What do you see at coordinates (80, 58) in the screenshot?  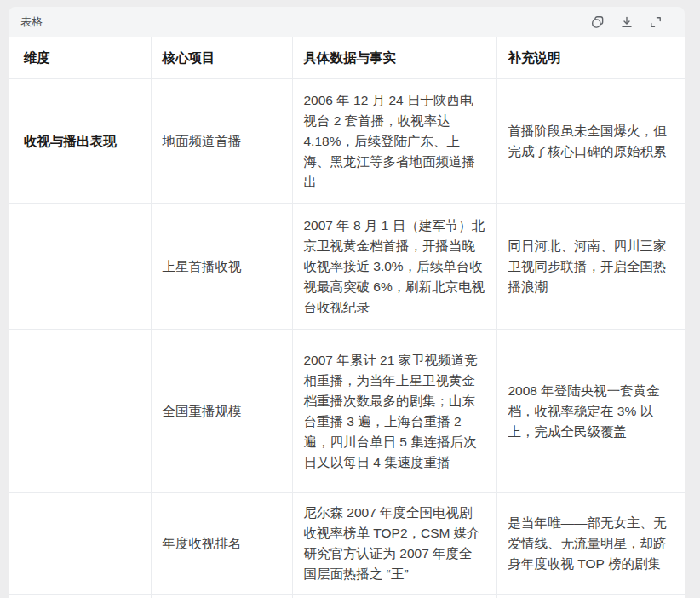 I see `col-header-dimension: 维度` at bounding box center [80, 58].